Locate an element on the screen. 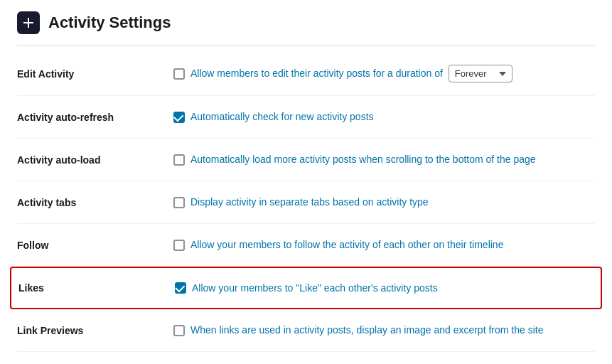  activity-tabs-row: Activity tabs Display activity in separa… is located at coordinates (306, 203).